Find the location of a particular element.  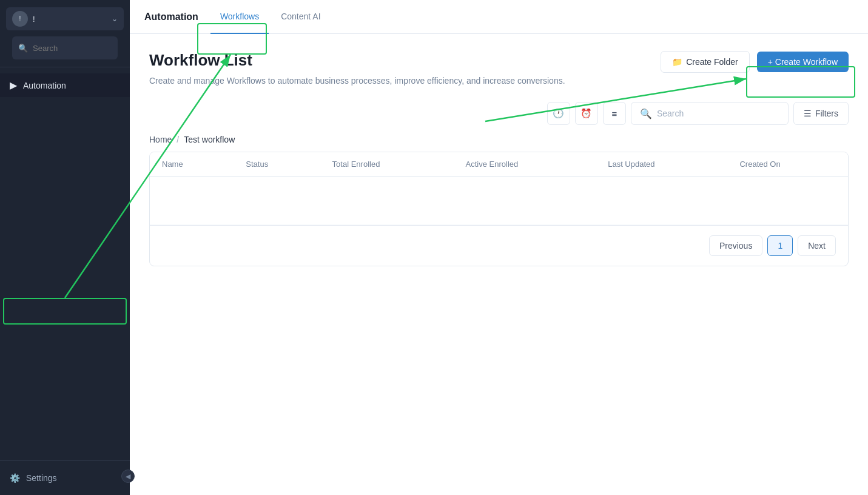

table-body is located at coordinates (499, 201).